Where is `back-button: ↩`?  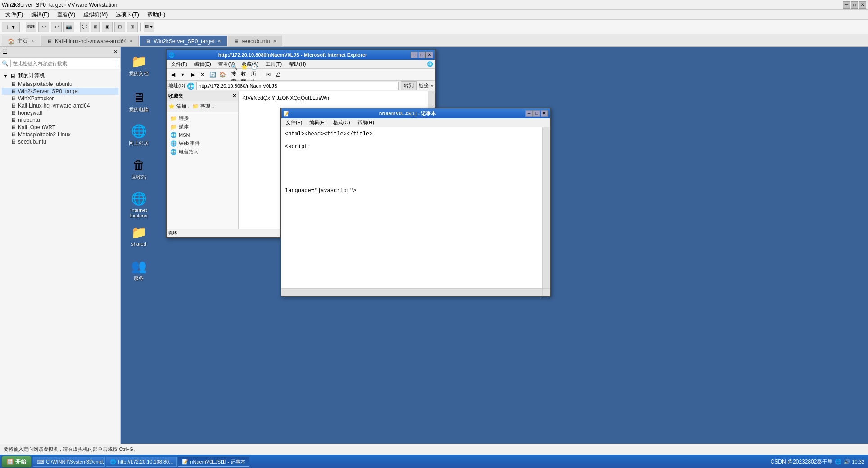
back-button: ↩ is located at coordinates (44, 27).